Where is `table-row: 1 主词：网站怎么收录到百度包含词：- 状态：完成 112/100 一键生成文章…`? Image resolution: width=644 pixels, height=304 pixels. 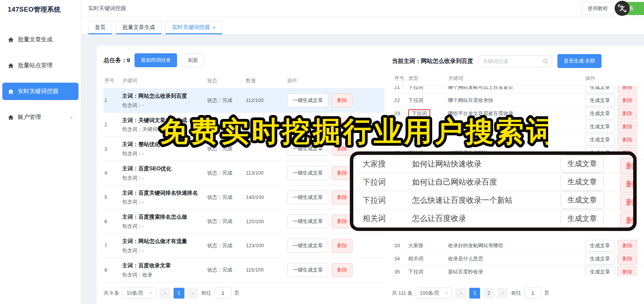
table-row: 1 主词：网站怎么收录到百度包含词：- 状态：完成 112/100 一键生成文章… is located at coordinates (244, 100).